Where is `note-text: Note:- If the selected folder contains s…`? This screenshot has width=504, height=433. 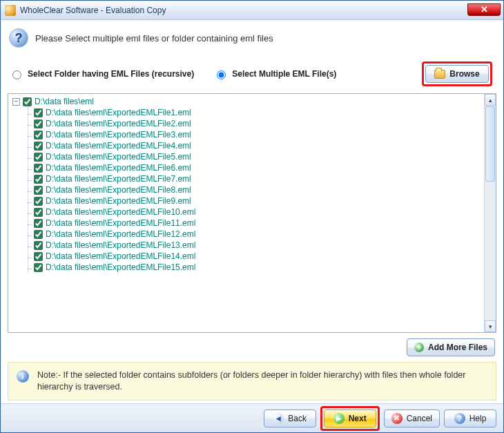
note-text: Note:- If the selected folder contains s… is located at coordinates (262, 381).